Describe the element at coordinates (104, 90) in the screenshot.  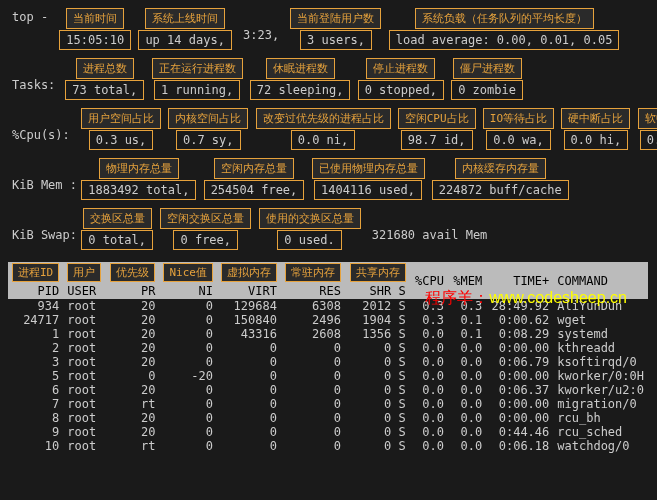
I see `tasks-total: 73 total,` at that location.